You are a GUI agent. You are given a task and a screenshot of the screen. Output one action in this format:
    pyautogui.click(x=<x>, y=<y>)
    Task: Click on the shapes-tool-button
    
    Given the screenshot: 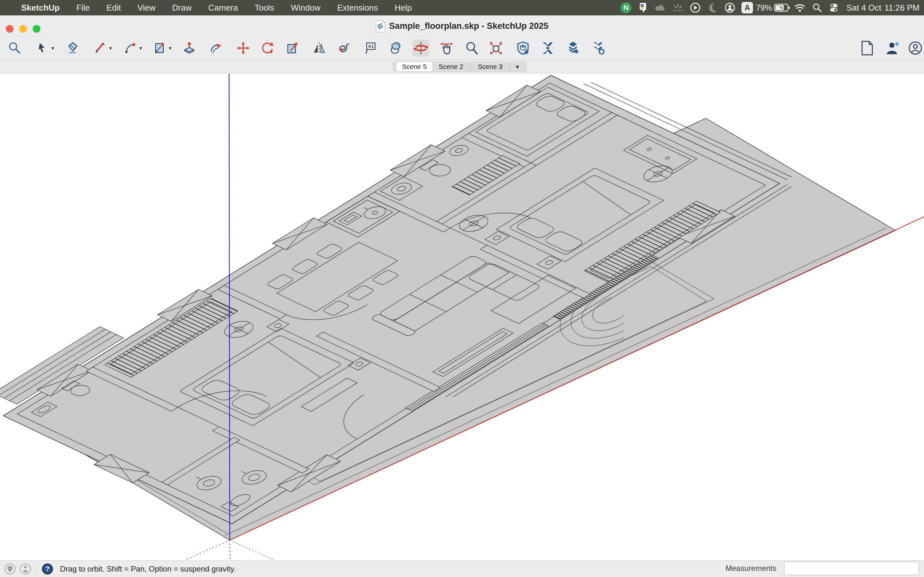 What is the action you would take?
    pyautogui.click(x=160, y=48)
    